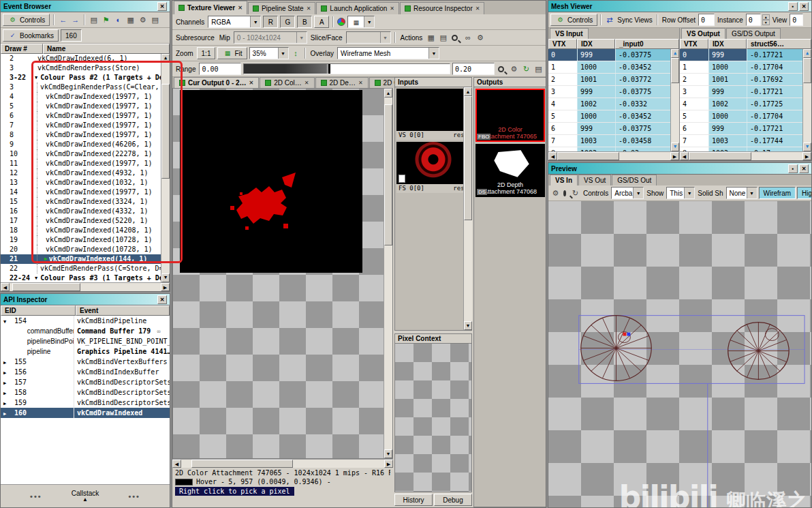 This screenshot has width=812, height=508. What do you see at coordinates (85, 352) in the screenshot?
I see `api-event-row: pipeline Graphics Pipeline 4141…` at bounding box center [85, 352].